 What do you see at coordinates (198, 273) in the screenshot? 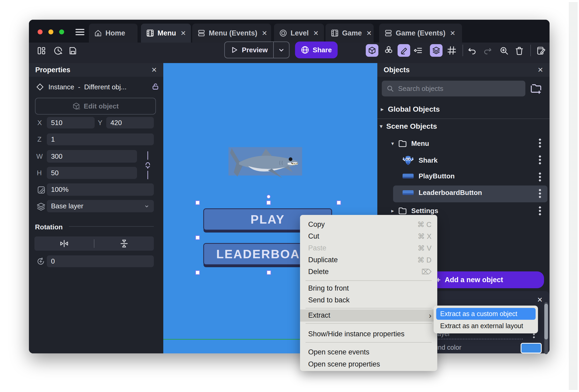
I see `selection-handle-bottom-left` at bounding box center [198, 273].